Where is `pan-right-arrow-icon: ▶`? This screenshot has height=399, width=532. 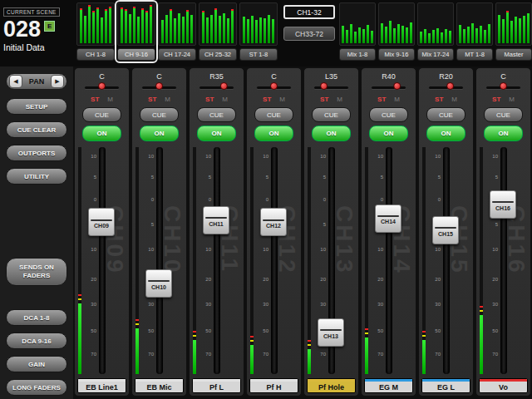
pan-right-arrow-icon: ▶ is located at coordinates (57, 81).